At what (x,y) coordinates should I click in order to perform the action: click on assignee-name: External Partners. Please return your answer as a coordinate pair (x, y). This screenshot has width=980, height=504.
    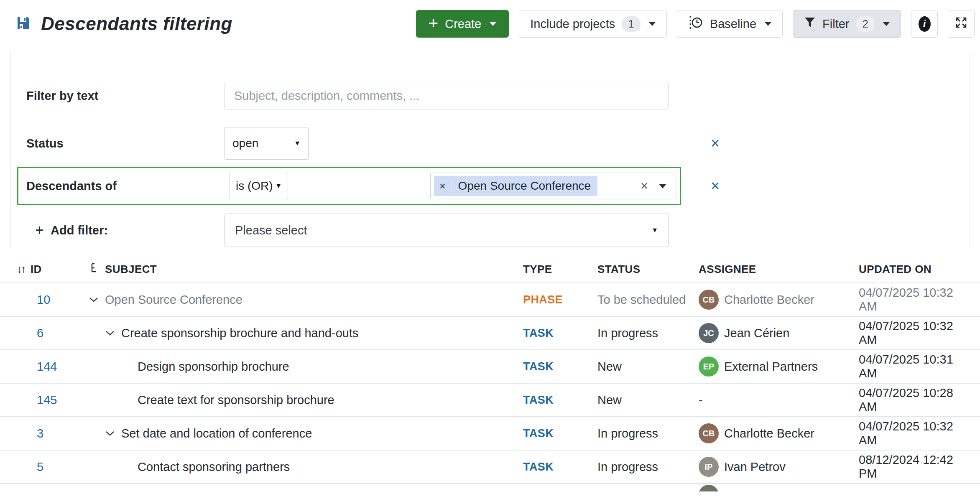
    Looking at the image, I should click on (771, 367).